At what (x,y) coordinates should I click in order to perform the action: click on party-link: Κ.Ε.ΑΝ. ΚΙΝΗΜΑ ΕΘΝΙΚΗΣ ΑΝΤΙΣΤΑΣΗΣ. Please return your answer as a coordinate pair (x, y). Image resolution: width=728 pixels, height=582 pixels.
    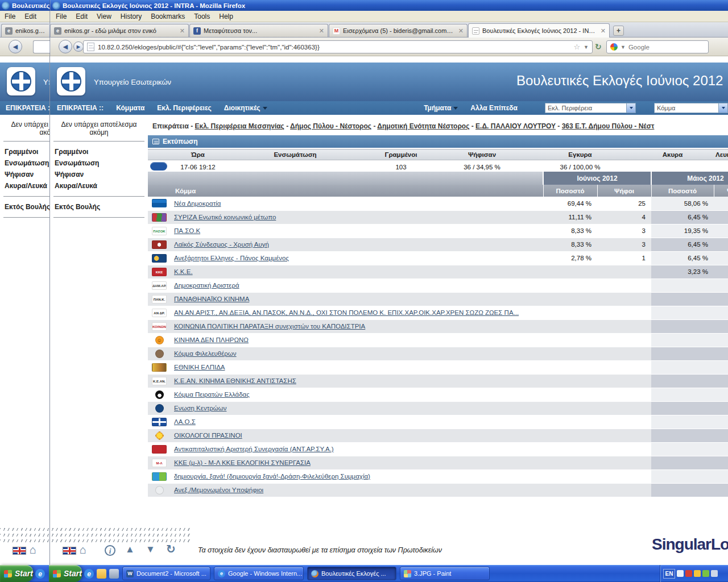
    Looking at the image, I should click on (235, 381).